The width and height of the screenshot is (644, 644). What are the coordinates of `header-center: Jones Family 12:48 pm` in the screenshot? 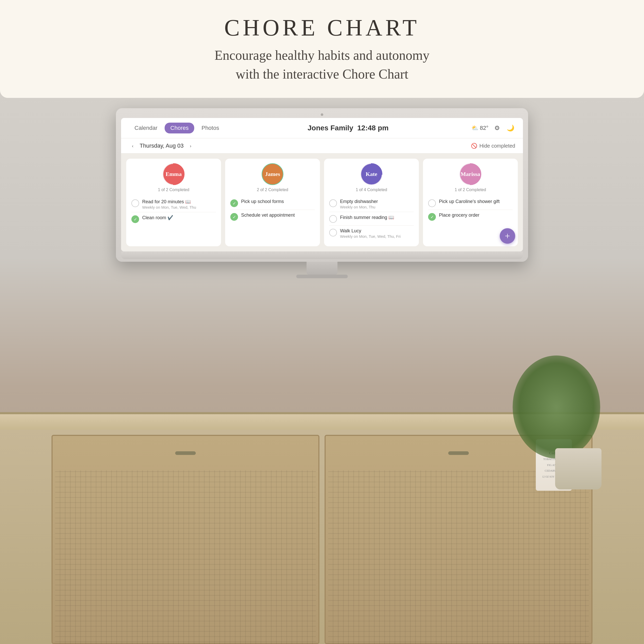 It's located at (348, 128).